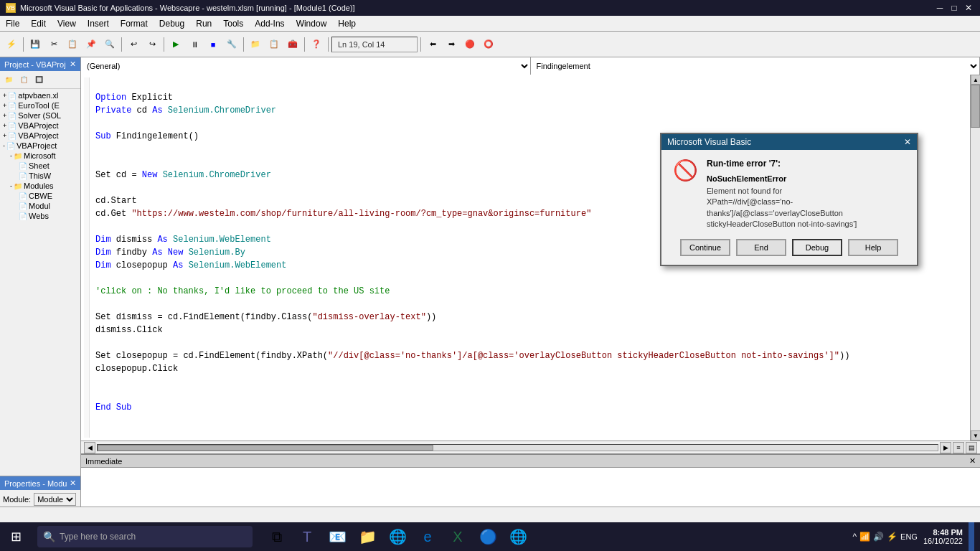  What do you see at coordinates (892, 537) in the screenshot?
I see `tray-battery-icon: ⚡` at bounding box center [892, 537].